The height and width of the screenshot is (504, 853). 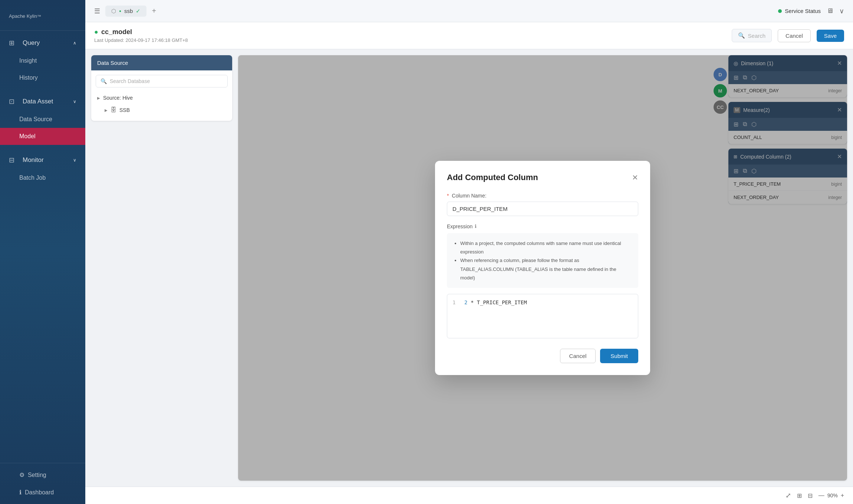 What do you see at coordinates (162, 110) in the screenshot?
I see `ssb-tree-item: ▶ 🗄 SSB` at bounding box center [162, 110].